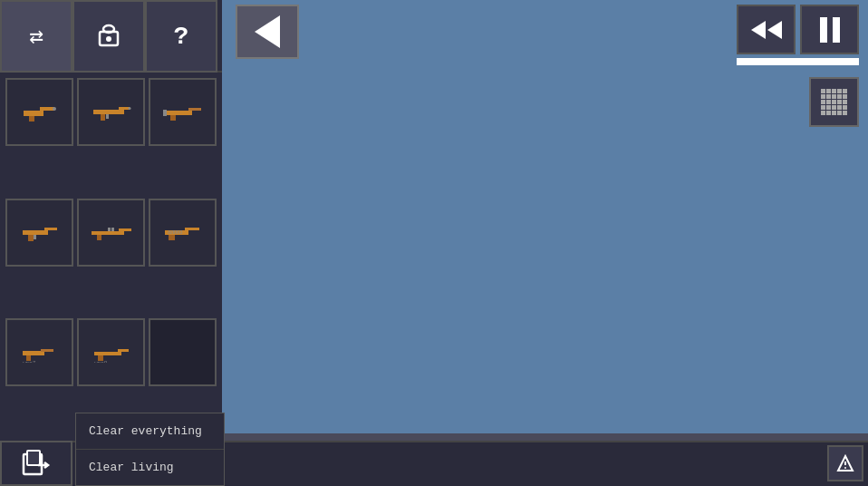 This screenshot has height=486, width=868. What do you see at coordinates (150, 450) in the screenshot?
I see `context-menu: Clear everything Clear living` at bounding box center [150, 450].